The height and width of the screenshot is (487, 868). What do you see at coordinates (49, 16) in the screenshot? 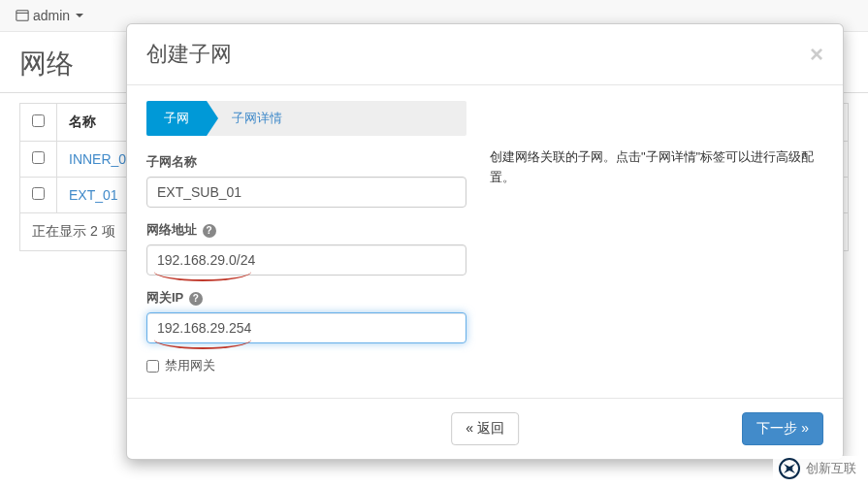
I see `project-switcher: admin` at bounding box center [49, 16].